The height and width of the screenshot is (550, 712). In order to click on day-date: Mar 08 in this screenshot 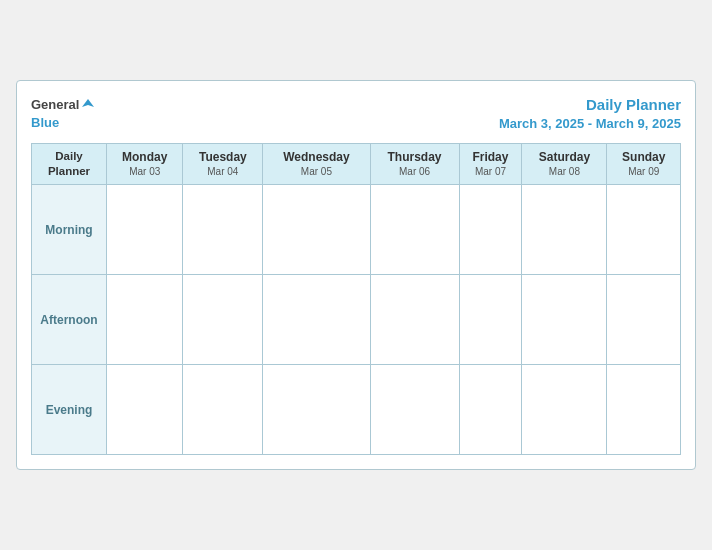, I will do `click(564, 172)`.